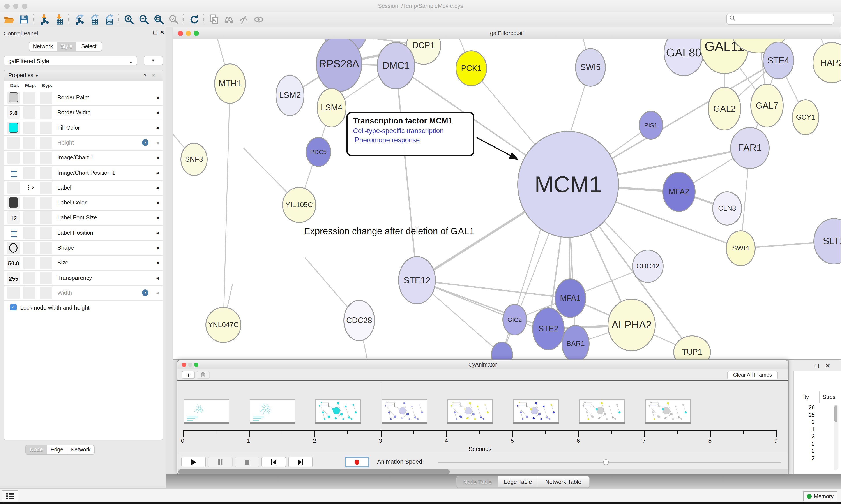  What do you see at coordinates (568, 184) in the screenshot?
I see `network-node-MCM1: MCM1` at bounding box center [568, 184].